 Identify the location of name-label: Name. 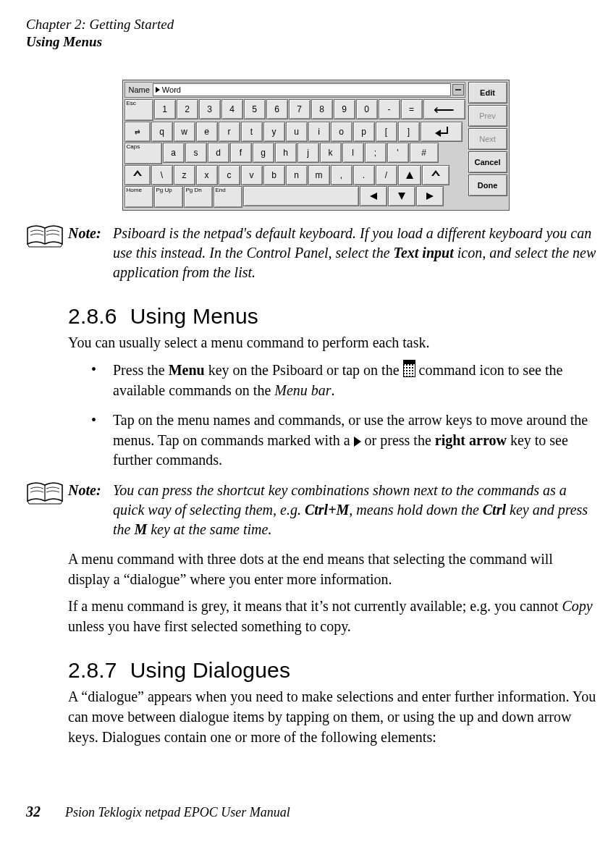
(139, 90).